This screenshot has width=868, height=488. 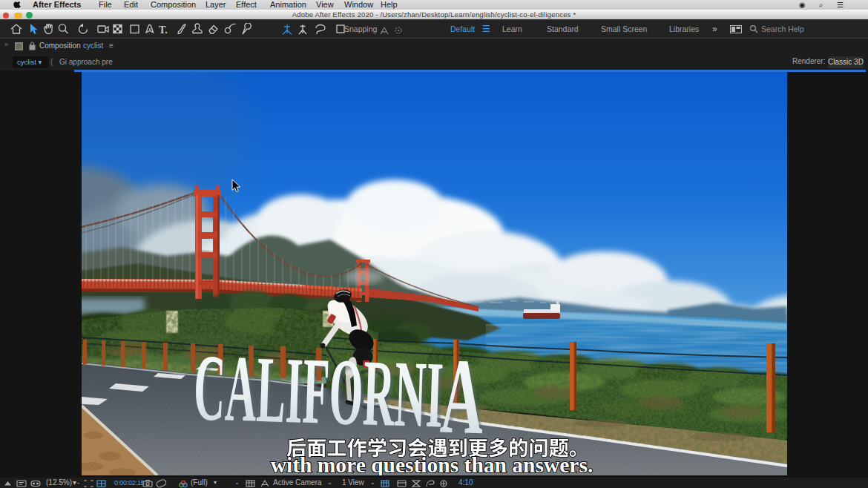 I want to click on svg-text: CALIFORNI, so click(x=318, y=391).